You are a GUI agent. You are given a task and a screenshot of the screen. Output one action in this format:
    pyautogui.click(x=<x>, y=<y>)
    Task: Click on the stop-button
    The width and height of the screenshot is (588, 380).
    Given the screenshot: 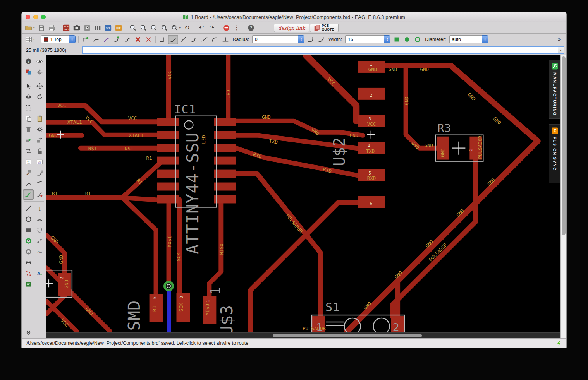 What is the action you would take?
    pyautogui.click(x=226, y=28)
    